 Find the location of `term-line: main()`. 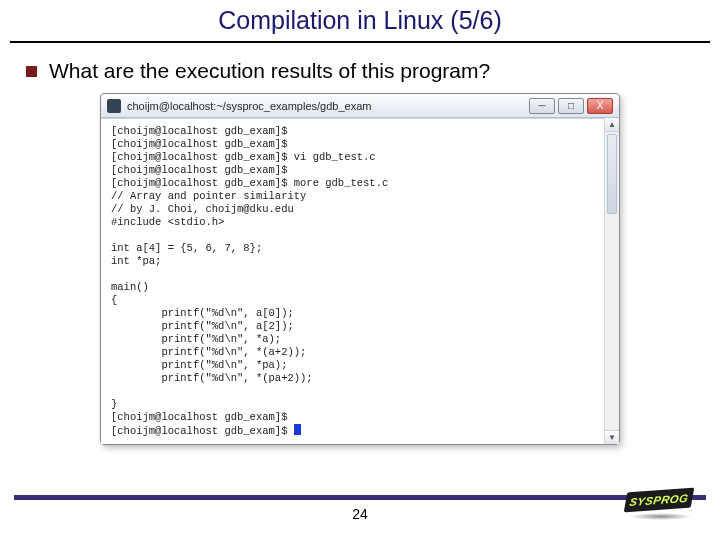

term-line: main() is located at coordinates (130, 287).